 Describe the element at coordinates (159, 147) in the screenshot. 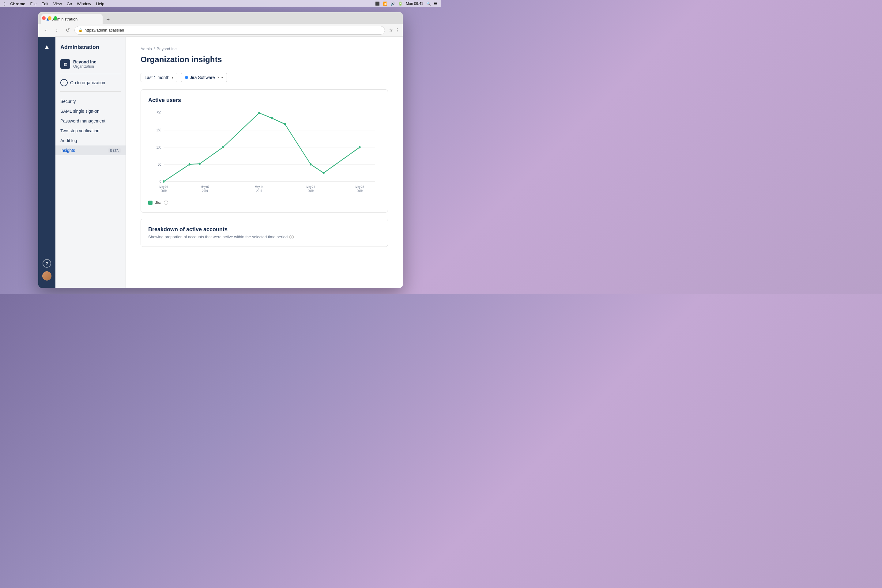

I see `svg-text: 100` at that location.